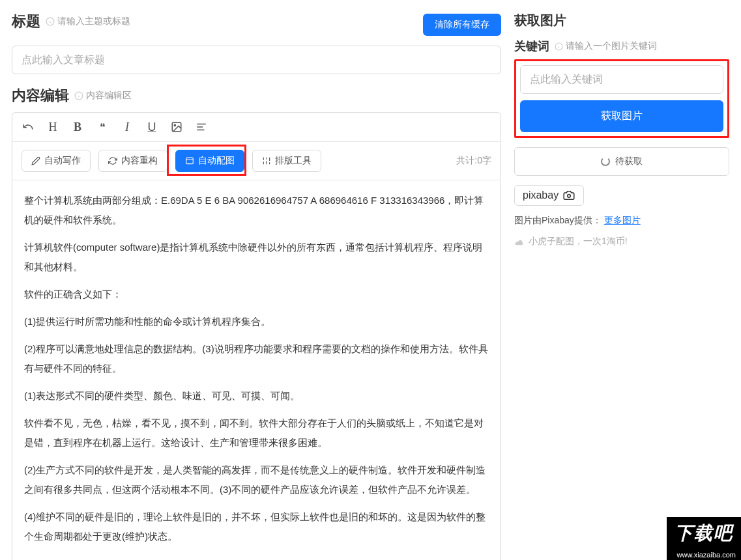 This screenshot has width=741, height=560. I want to click on content-paragraph: 计算机软件(computer software)是指计算机系统中除硬件以外的所有…, so click(257, 257).